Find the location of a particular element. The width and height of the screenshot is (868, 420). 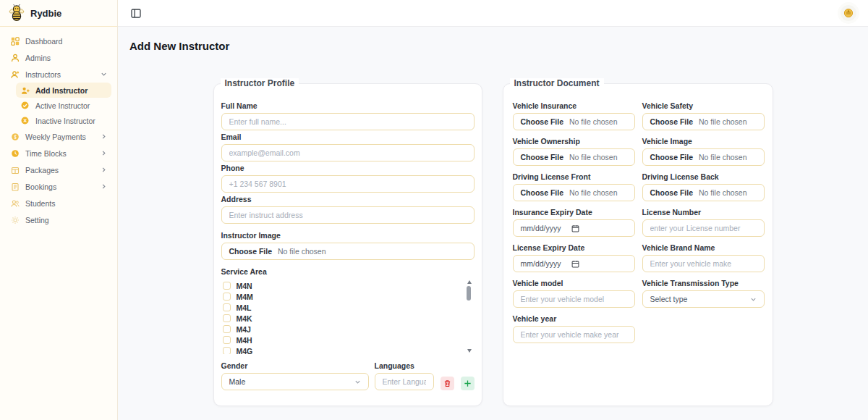

sidebar-item-label: Dashboard is located at coordinates (43, 41).